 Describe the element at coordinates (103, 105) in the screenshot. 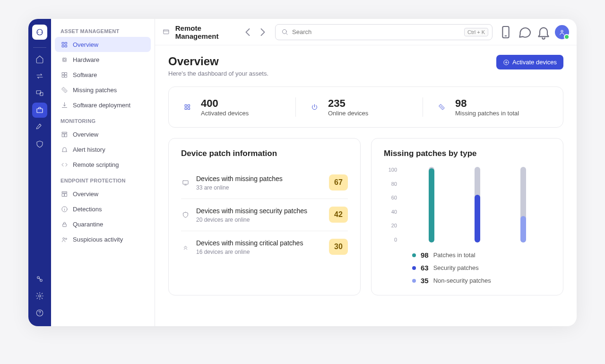

I see `sidebar-item-software-deployment: Software deployment` at that location.